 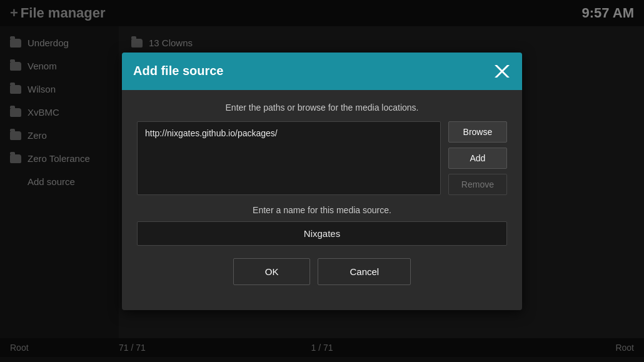 What do you see at coordinates (322, 71) in the screenshot?
I see `dialog-header: Add file source` at bounding box center [322, 71].